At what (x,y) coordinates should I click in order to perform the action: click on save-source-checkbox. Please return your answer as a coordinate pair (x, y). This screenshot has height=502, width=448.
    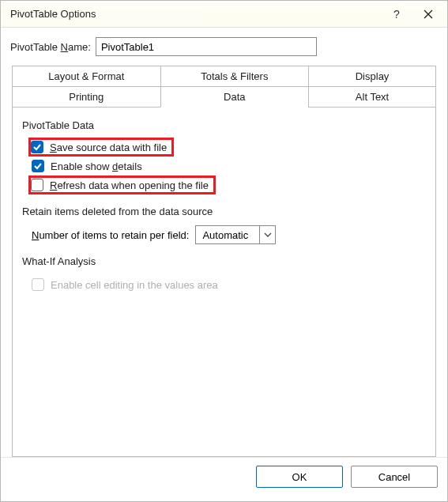
    Looking at the image, I should click on (37, 147).